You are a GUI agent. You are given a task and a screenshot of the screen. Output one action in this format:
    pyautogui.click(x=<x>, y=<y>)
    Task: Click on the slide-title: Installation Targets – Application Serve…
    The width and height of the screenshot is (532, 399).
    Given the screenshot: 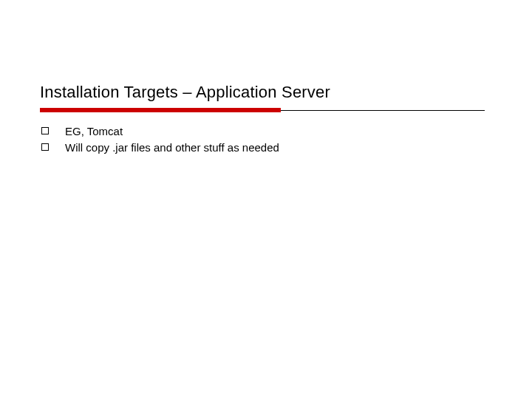 What is the action you would take?
    pyautogui.click(x=185, y=92)
    